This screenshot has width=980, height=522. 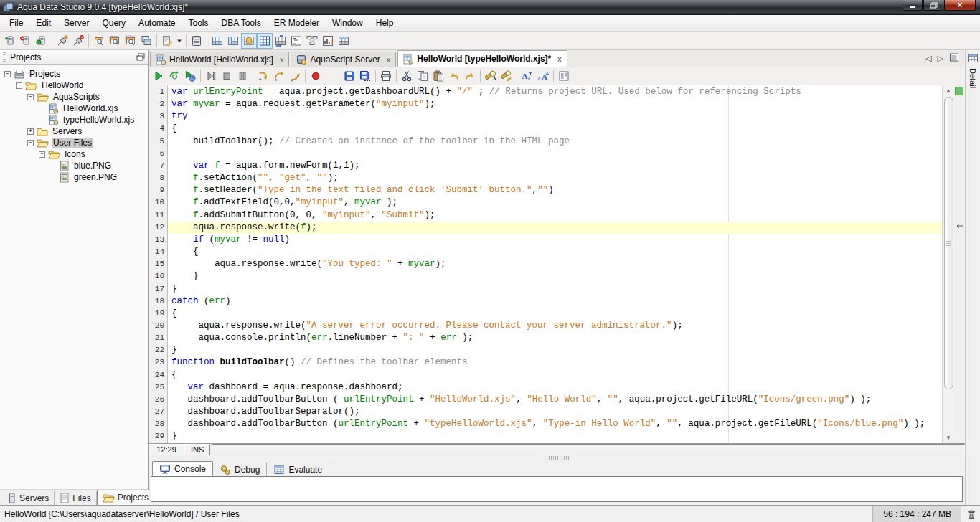 I want to click on tree-item-user-files: -User Files, so click(x=74, y=143).